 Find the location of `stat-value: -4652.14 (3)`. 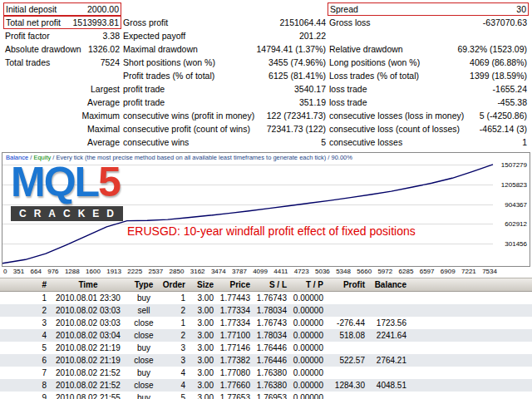

stat-value: -4652.14 (3) is located at coordinates (504, 129).